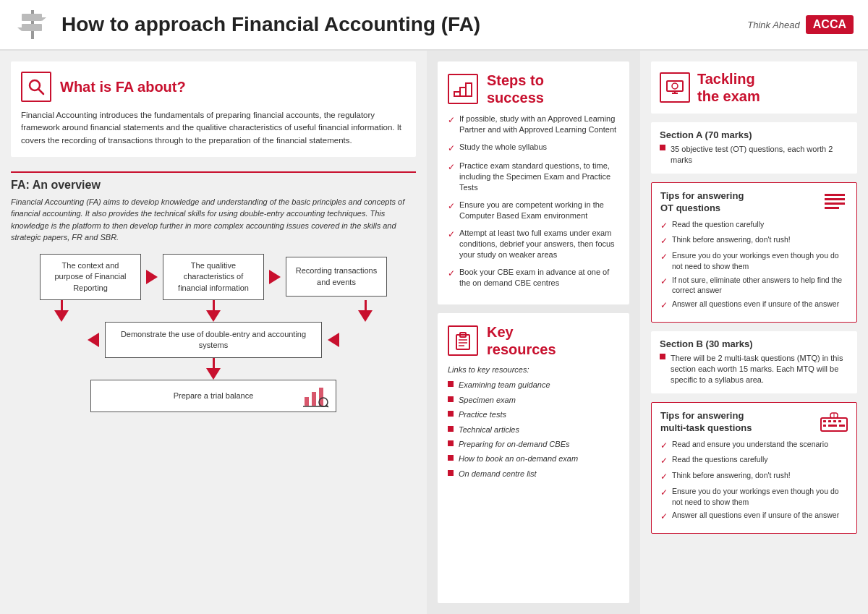 The height and width of the screenshot is (614, 868). What do you see at coordinates (675, 88) in the screenshot?
I see `monitor-icon` at bounding box center [675, 88].